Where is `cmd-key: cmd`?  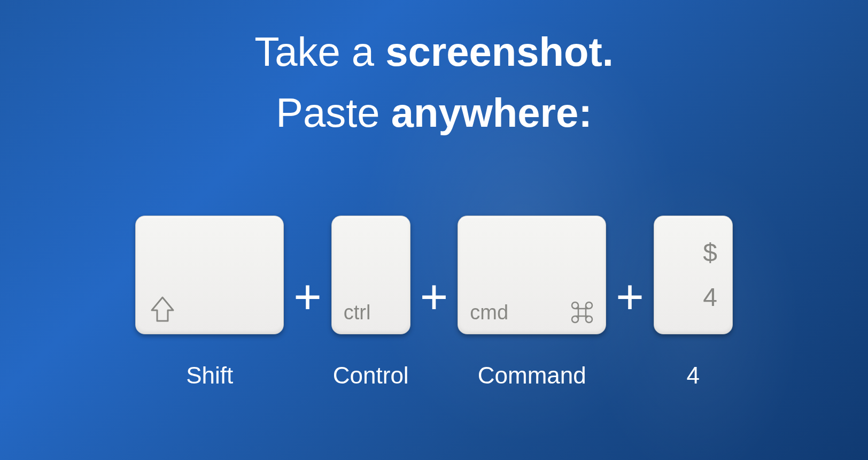
cmd-key: cmd is located at coordinates (532, 275).